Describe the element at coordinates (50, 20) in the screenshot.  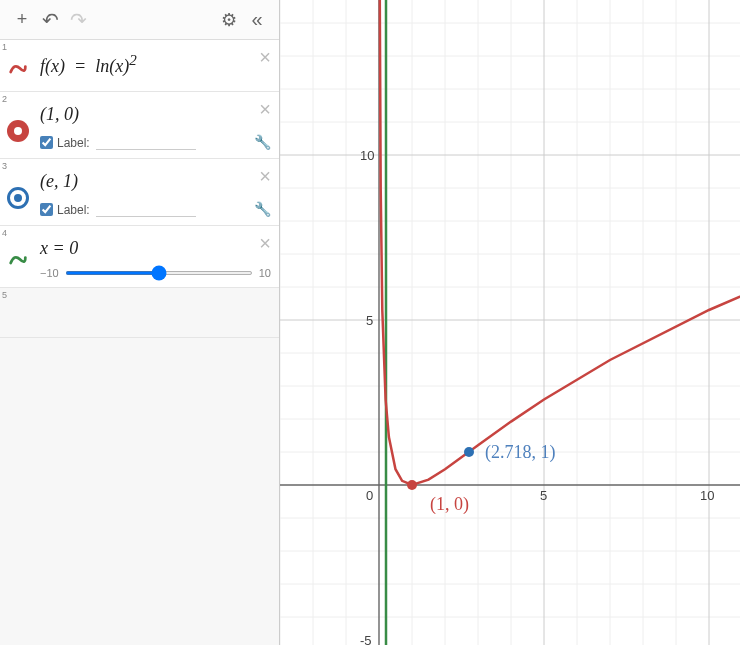
I see `undo-button: ↶` at that location.